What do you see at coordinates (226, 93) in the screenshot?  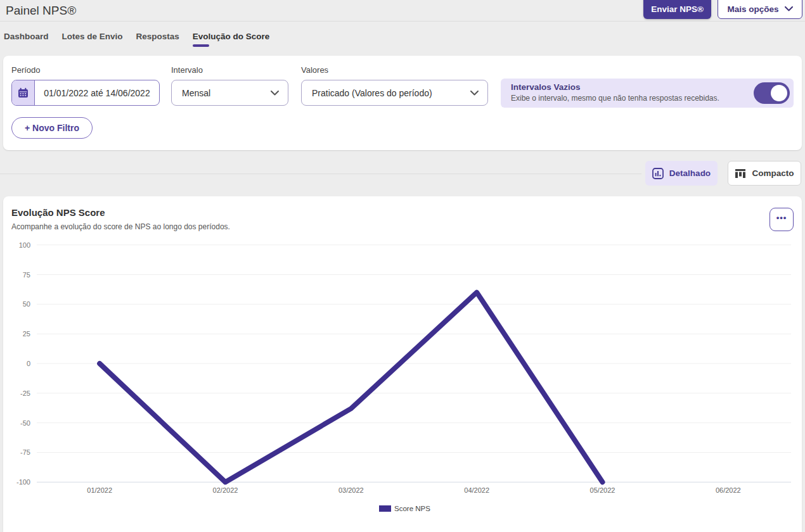 I see `intervalo-value: Mensal` at bounding box center [226, 93].